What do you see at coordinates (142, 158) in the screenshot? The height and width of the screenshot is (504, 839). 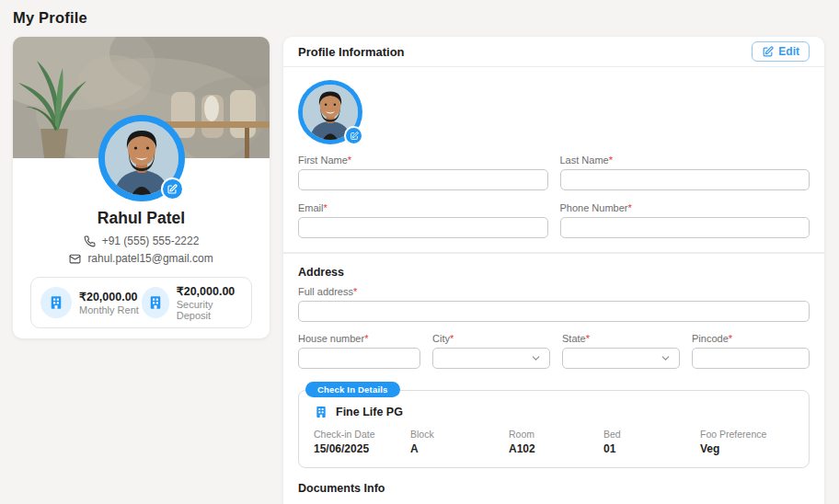 I see `profile-avatar` at bounding box center [142, 158].